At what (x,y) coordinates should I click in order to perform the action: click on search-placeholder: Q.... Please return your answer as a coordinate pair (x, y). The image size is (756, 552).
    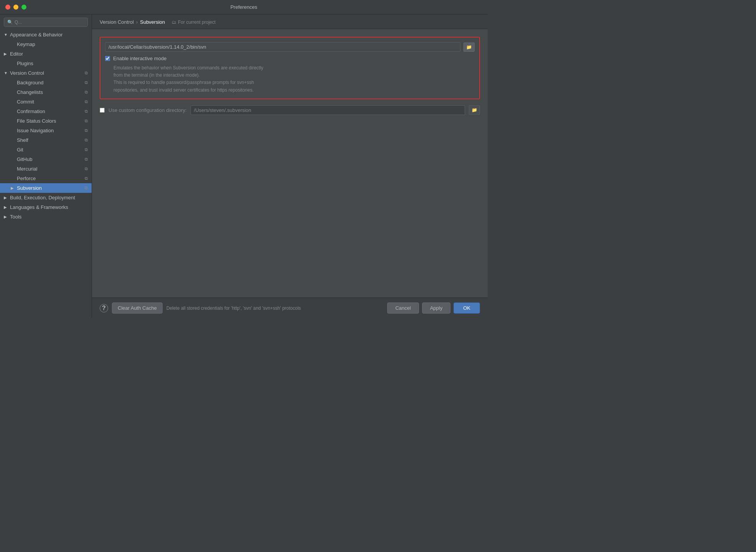
    Looking at the image, I should click on (18, 22).